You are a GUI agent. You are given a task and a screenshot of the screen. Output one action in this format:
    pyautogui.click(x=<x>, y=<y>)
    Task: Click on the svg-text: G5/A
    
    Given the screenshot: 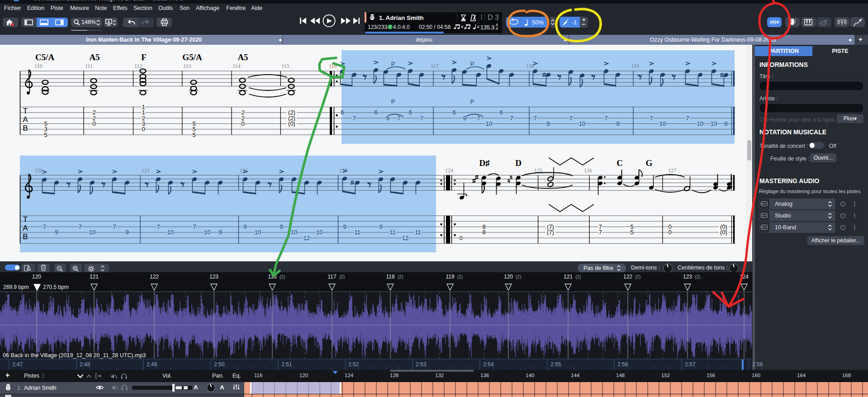 What is the action you would take?
    pyautogui.click(x=192, y=57)
    